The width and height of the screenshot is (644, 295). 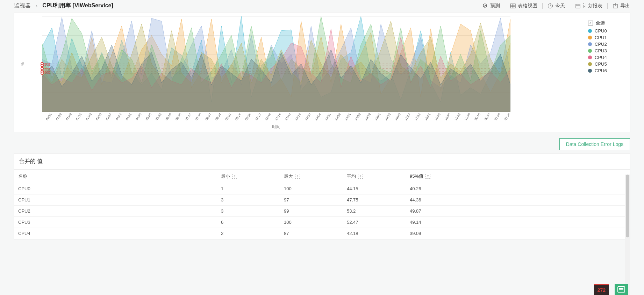 I want to click on svg-text: 20:16, so click(x=478, y=117).